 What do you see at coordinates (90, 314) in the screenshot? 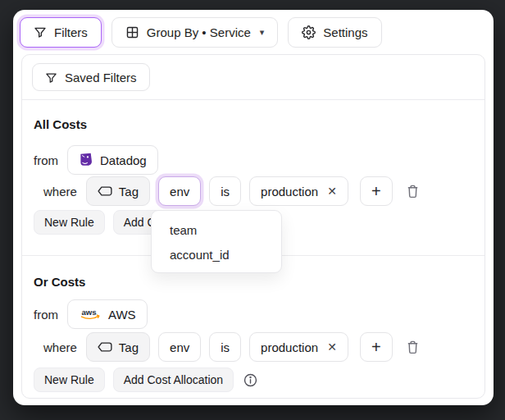
I see `aws-logo-icon: aws` at bounding box center [90, 314].